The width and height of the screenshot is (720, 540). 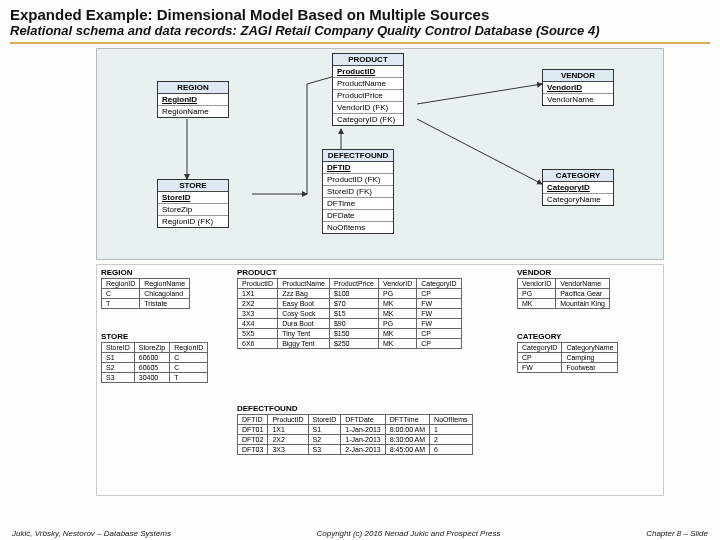 I want to click on cell: 6X6, so click(x=258, y=344).